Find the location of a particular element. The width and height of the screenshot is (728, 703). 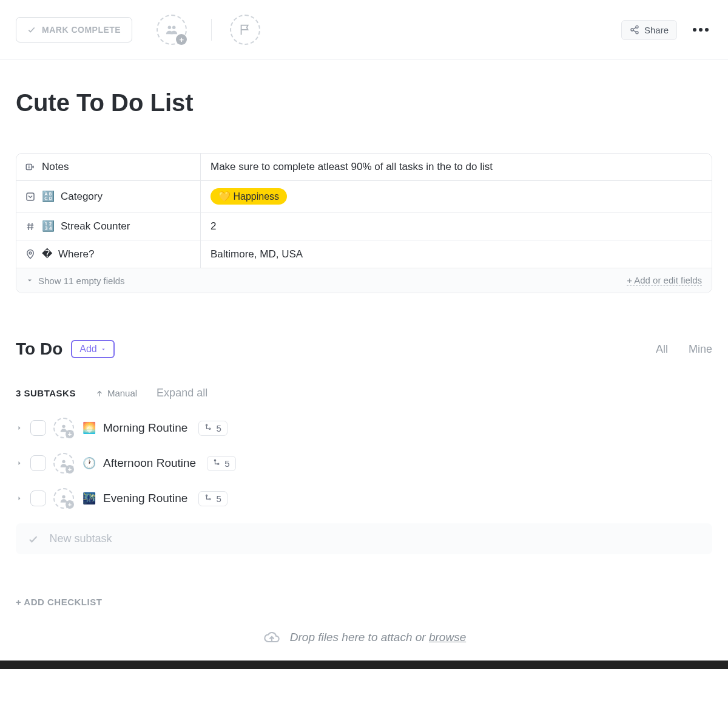

flag-icon is located at coordinates (245, 30).